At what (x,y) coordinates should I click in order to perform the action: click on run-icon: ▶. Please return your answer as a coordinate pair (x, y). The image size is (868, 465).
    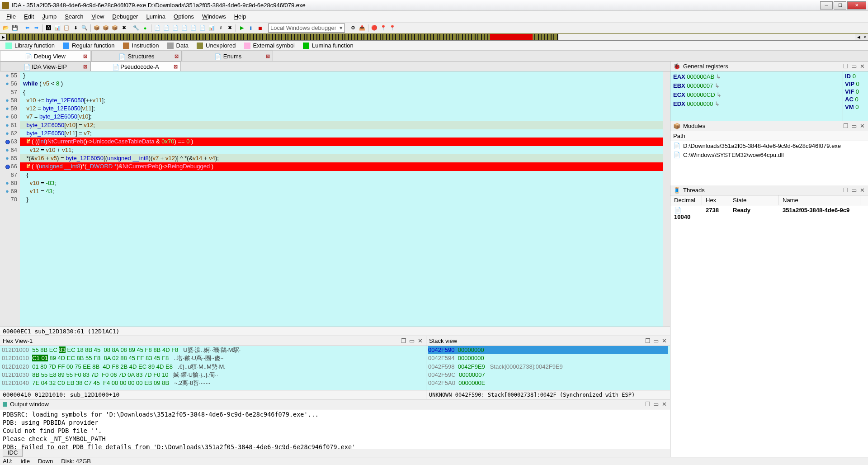
    Looking at the image, I should click on (242, 28).